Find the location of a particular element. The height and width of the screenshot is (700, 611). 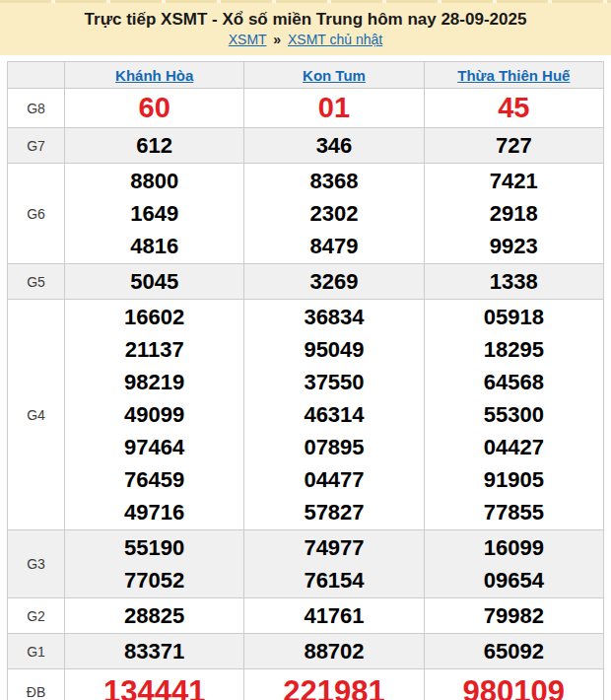

result-number: 2918 is located at coordinates (514, 213).